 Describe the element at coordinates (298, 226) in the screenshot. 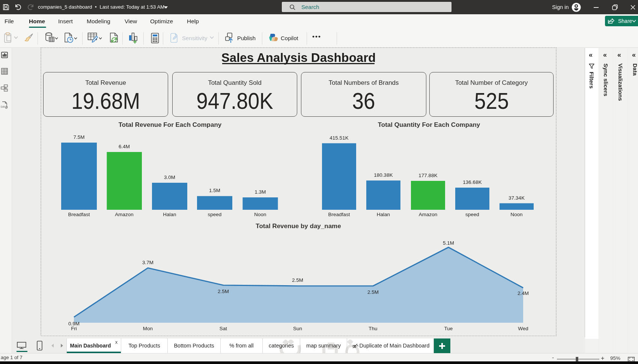

I see `svg-text: Total Revenue by day_name` at that location.